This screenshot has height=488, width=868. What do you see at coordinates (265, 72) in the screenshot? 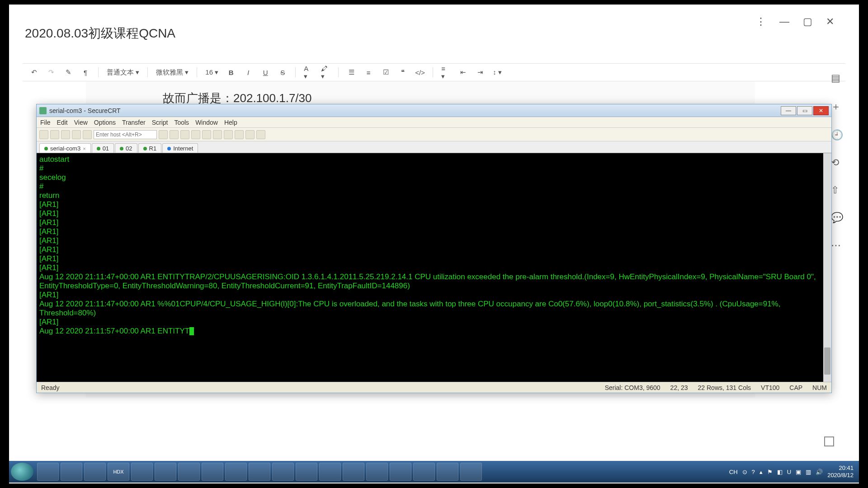
I see `underline-icon: U` at bounding box center [265, 72].